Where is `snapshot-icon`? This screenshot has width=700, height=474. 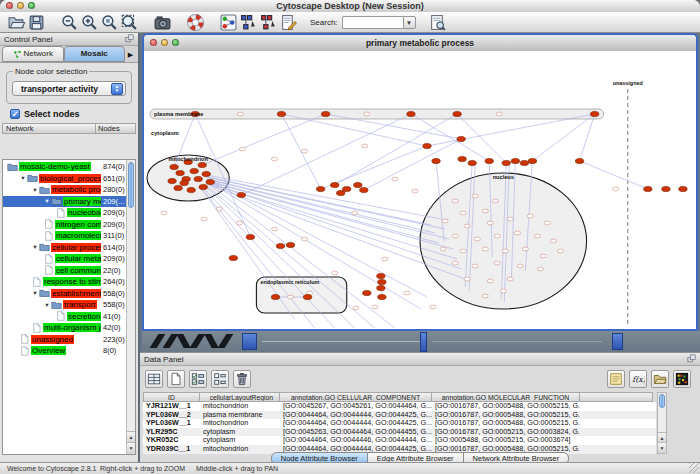 snapshot-icon is located at coordinates (162, 22).